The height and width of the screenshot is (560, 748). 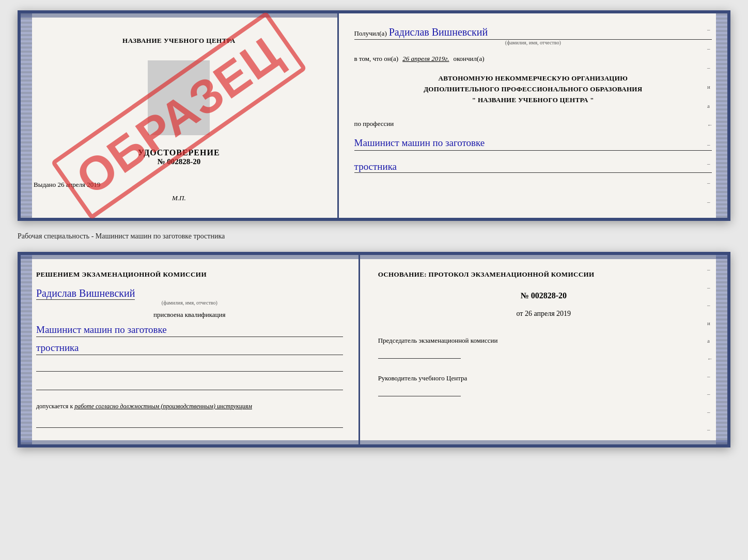 I want to click on fio-label-top: (фамилия, имя, отчество), so click(x=533, y=42).